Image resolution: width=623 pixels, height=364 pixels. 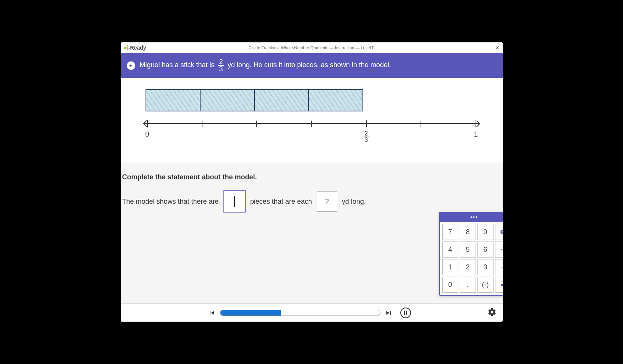 What do you see at coordinates (312, 120) in the screenshot?
I see `content-area: 0 2 3 1` at bounding box center [312, 120].